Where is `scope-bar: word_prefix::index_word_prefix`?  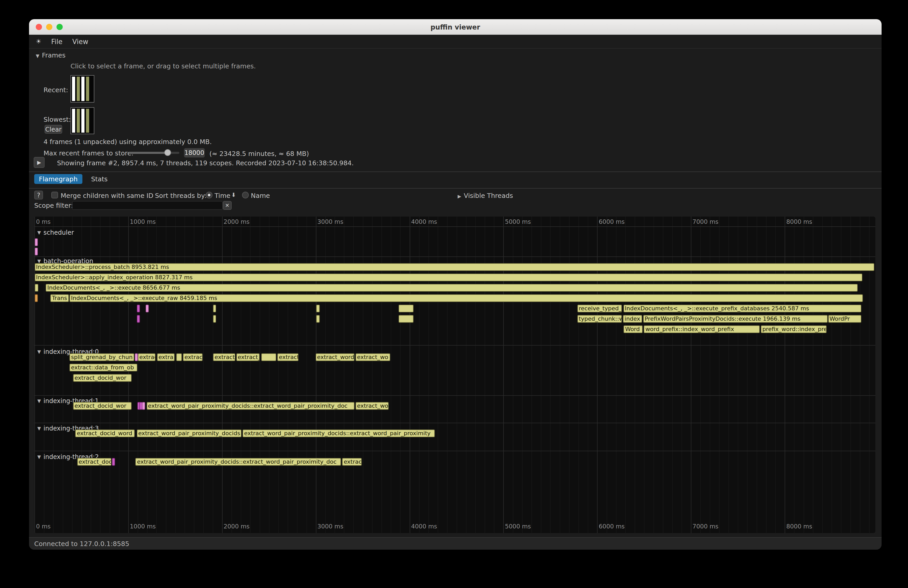
scope-bar: word_prefix::index_word_prefix is located at coordinates (702, 329).